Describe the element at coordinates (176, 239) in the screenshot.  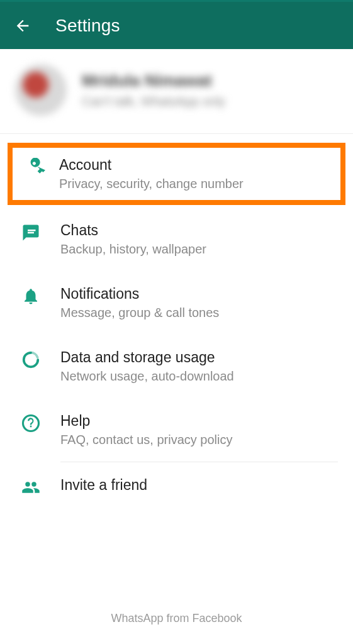
I see `settings-item-chats: Chats Backup, history, wallpaper` at that location.